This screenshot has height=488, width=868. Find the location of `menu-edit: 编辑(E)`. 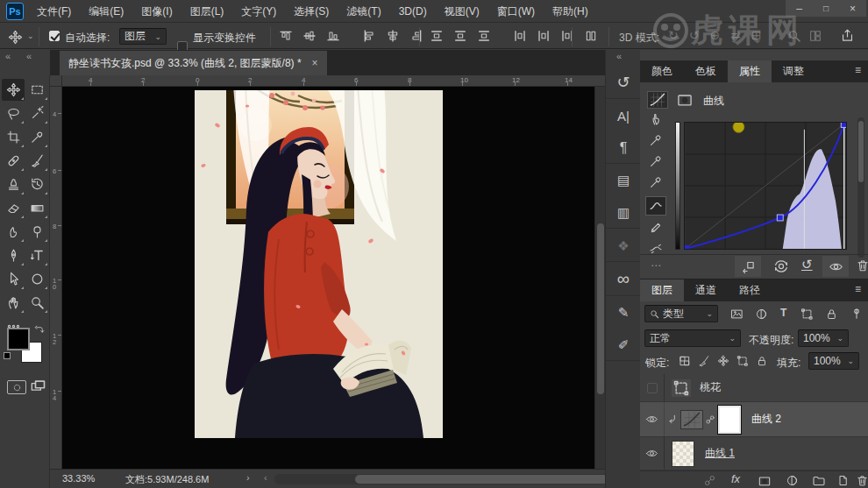

menu-edit: 编辑(E) is located at coordinates (106, 11).